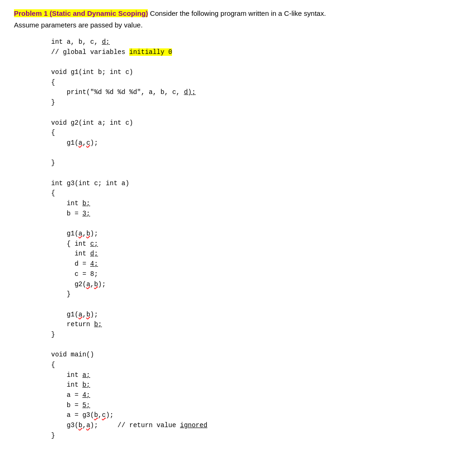 Image resolution: width=476 pixels, height=449 pixels. Describe the element at coordinates (257, 143) in the screenshot. I see `code-line: g1(a,c);` at that location.